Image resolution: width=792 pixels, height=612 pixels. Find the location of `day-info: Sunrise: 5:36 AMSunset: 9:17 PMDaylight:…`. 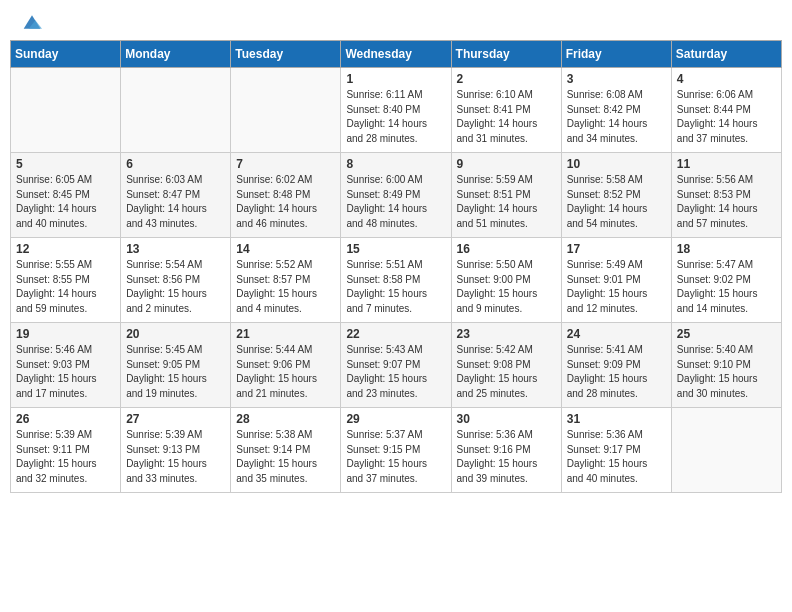

day-info: Sunrise: 5:36 AMSunset: 9:17 PMDaylight:… is located at coordinates (616, 457).